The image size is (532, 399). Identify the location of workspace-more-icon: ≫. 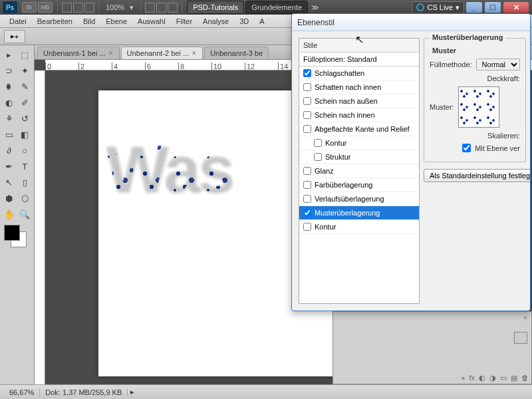
(315, 8).